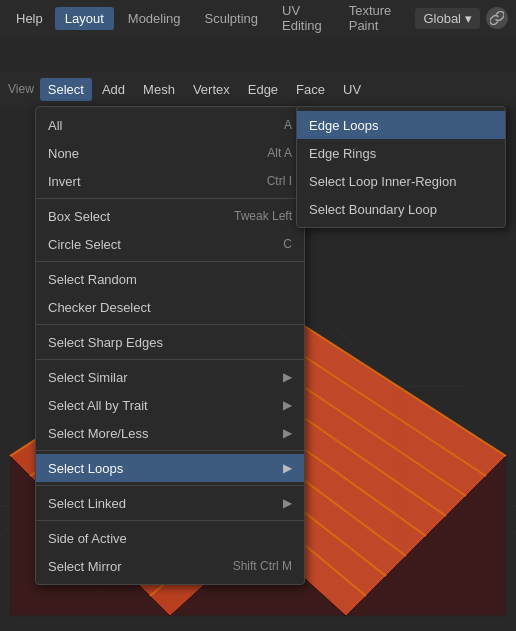 This screenshot has height=631, width=516. Describe the element at coordinates (170, 216) in the screenshot. I see `menu-item-box-select: Box SelectTweak Left` at that location.